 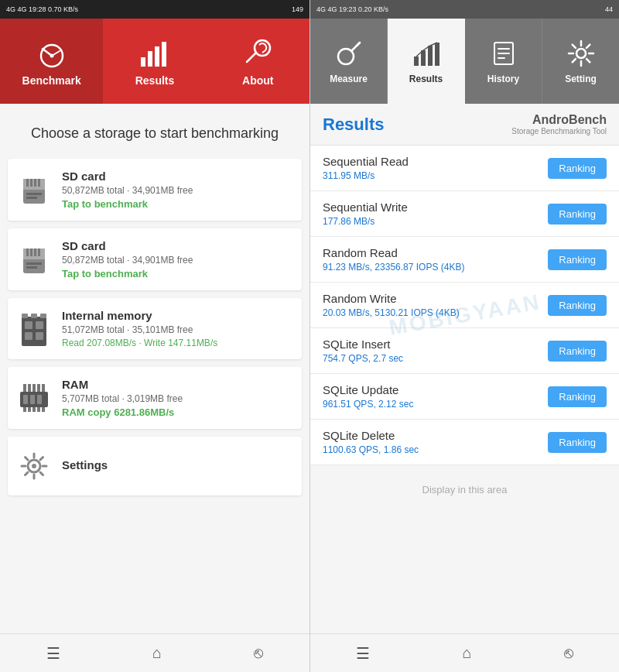 What do you see at coordinates (176, 465) in the screenshot?
I see `settings-label: Settings` at bounding box center [176, 465].